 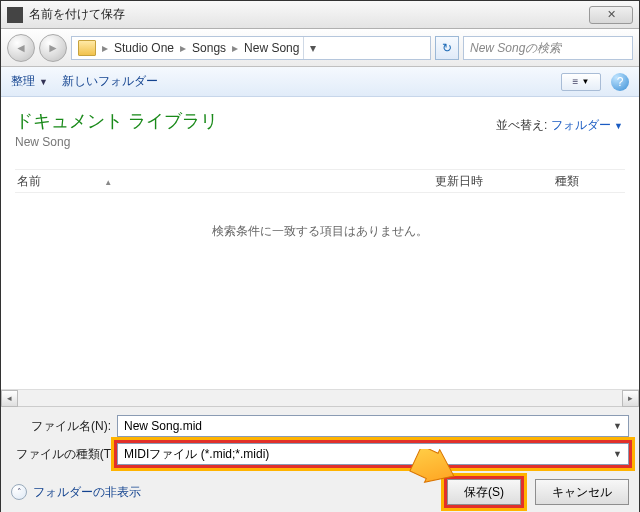 I want to click on folder-icon, so click(x=87, y=48).